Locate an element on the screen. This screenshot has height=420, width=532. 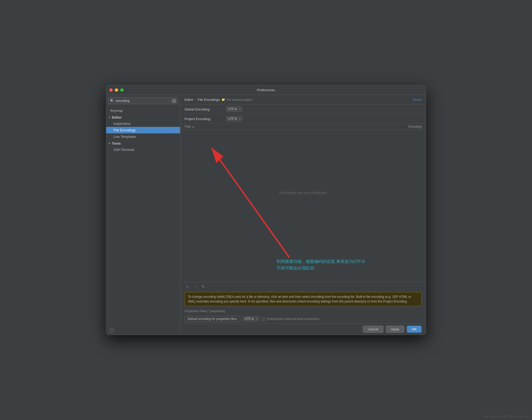
global-encoding-select: UTF-8 is located at coordinates (234, 109).